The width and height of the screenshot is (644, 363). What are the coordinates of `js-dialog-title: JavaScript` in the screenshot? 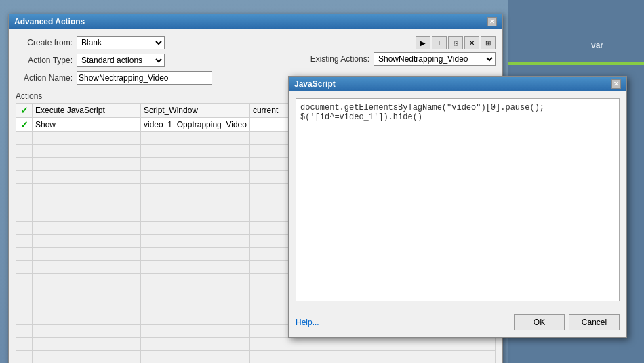 It's located at (315, 84).